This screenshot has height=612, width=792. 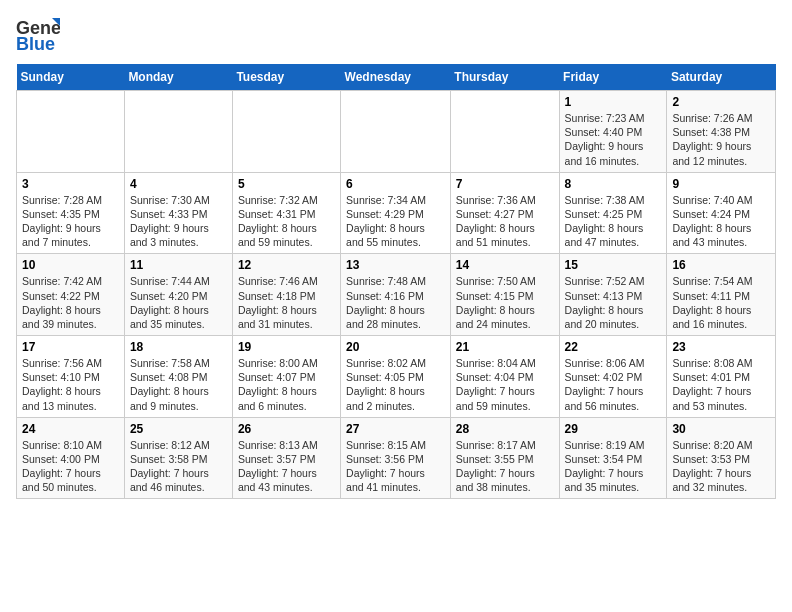 I want to click on day-number: 26, so click(x=286, y=429).